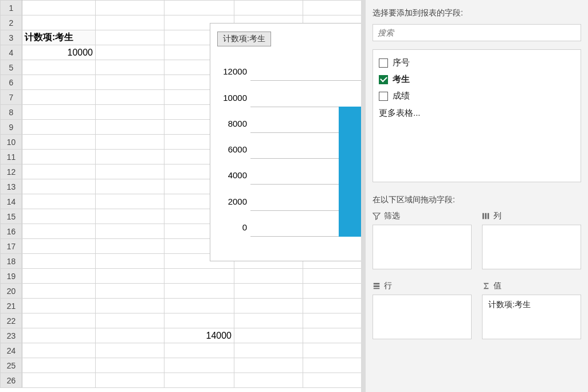 The height and width of the screenshot is (392, 588). What do you see at coordinates (11, 127) in the screenshot?
I see `row-header: 9` at bounding box center [11, 127].